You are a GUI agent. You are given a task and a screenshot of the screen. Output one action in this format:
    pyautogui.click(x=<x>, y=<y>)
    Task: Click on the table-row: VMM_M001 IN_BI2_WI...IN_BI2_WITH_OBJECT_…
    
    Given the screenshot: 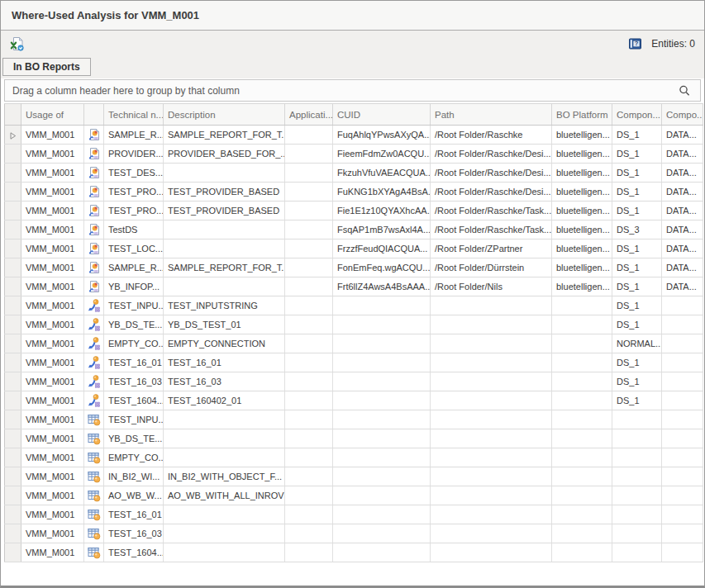 What is the action you would take?
    pyautogui.click(x=354, y=477)
    